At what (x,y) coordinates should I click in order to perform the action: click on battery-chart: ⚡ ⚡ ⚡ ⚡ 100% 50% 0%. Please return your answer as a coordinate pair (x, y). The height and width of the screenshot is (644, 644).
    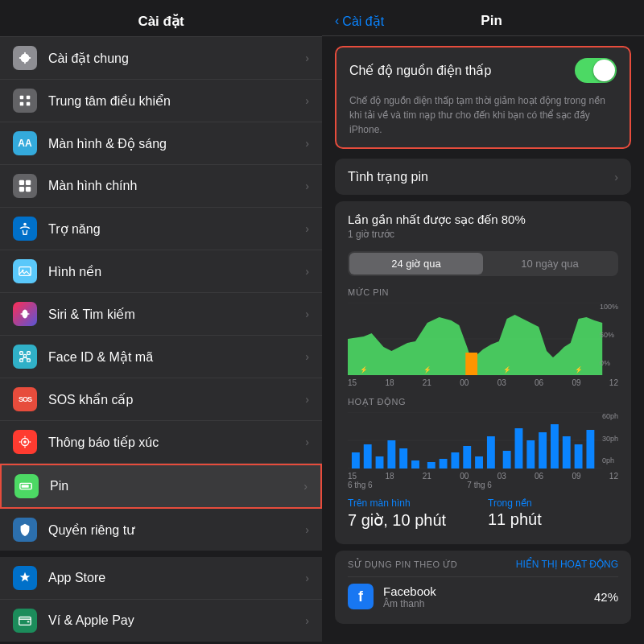
    Looking at the image, I should click on (483, 339).